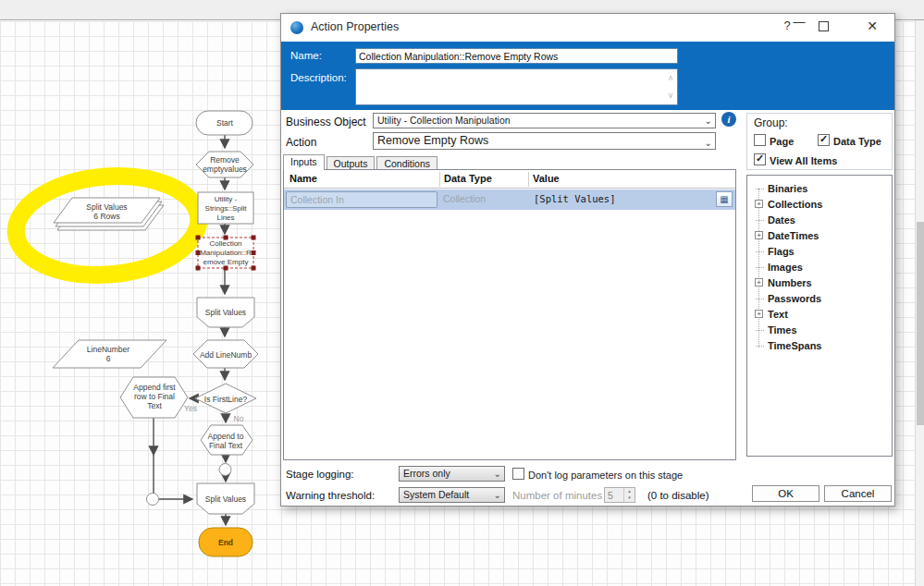 Image resolution: width=924 pixels, height=586 pixels. I want to click on spinner-arrows: ▲ ▼, so click(629, 495).